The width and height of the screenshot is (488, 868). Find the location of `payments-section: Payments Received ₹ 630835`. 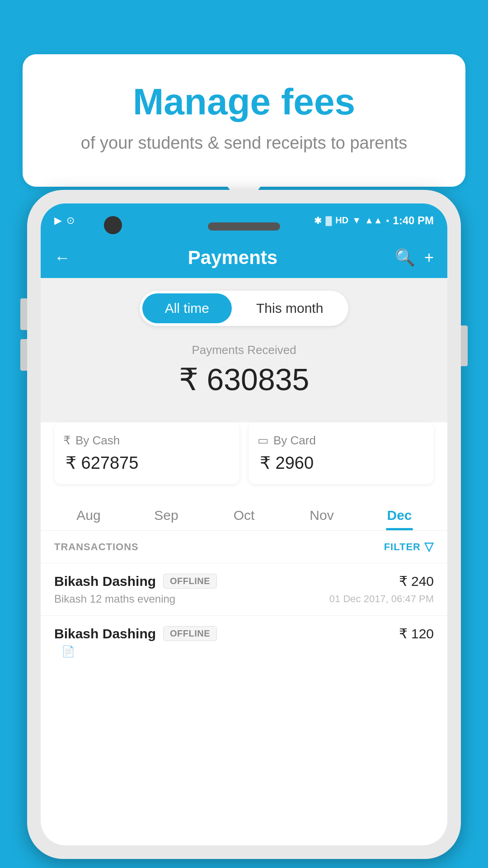

payments-section: Payments Received ₹ 630835 is located at coordinates (244, 381).